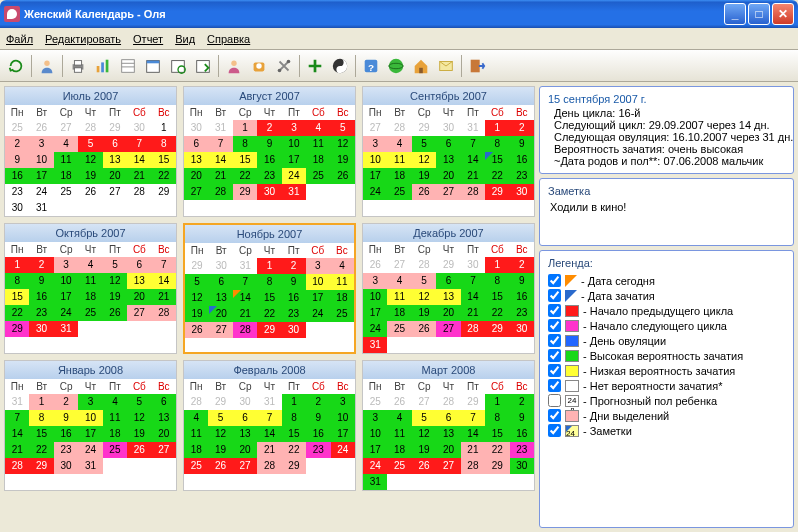 The image size is (798, 532). I want to click on list-icon, so click(128, 66).